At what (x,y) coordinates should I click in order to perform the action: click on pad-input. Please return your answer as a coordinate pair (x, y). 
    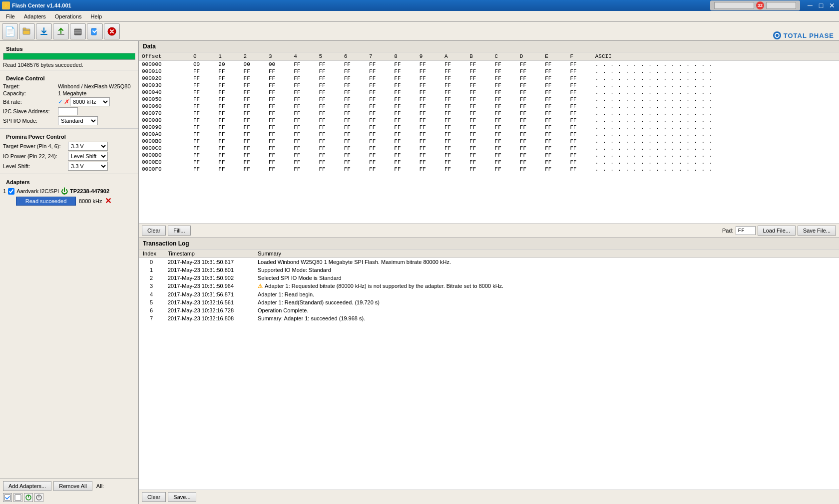
    Looking at the image, I should click on (746, 231).